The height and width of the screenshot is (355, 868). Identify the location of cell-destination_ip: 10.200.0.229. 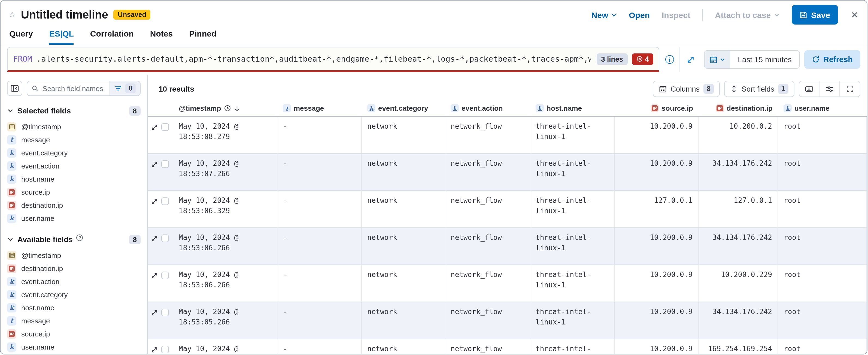
(738, 283).